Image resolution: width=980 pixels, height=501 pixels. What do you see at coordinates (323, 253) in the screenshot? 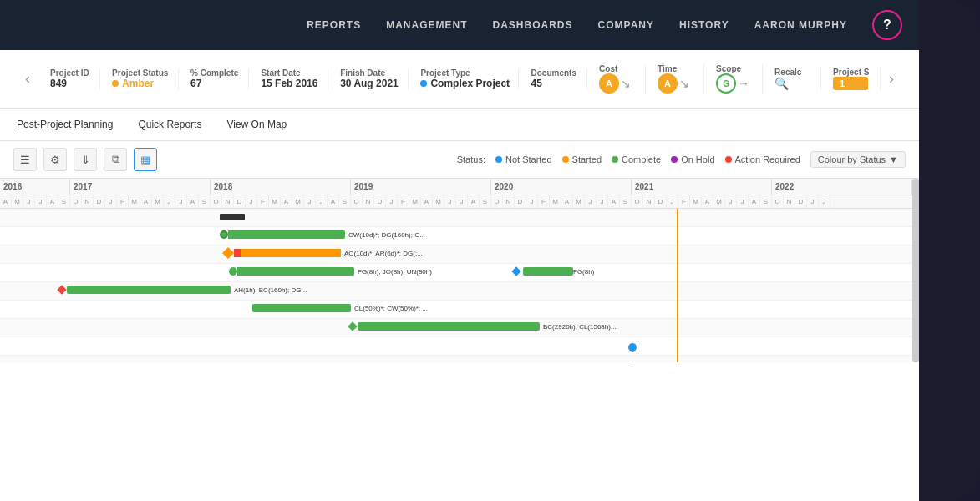
I see `gantt-bar-group-3: AO(10d)*; AR(6d)*; DG(;...` at bounding box center [323, 253].